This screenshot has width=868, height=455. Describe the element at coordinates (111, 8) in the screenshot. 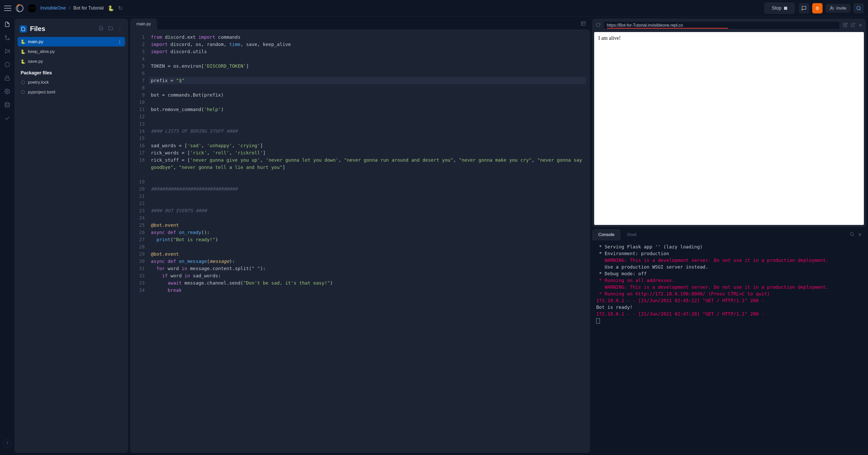

I see `python-icon: 🐍` at that location.